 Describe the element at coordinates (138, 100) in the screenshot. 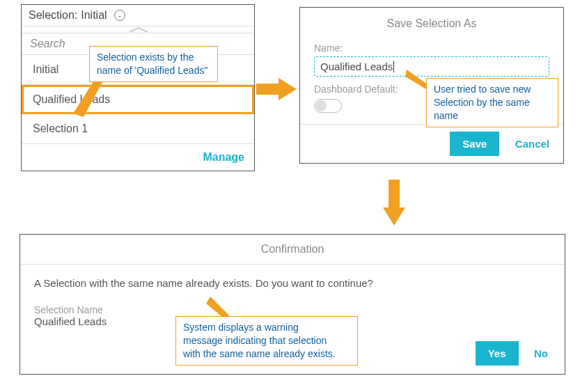

I see `list-item: Qualified Leads` at that location.